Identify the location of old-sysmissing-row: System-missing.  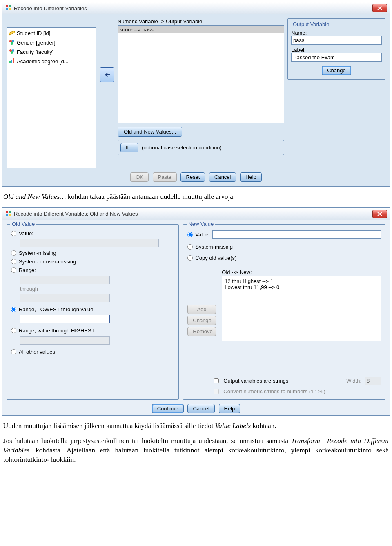
(93, 253).